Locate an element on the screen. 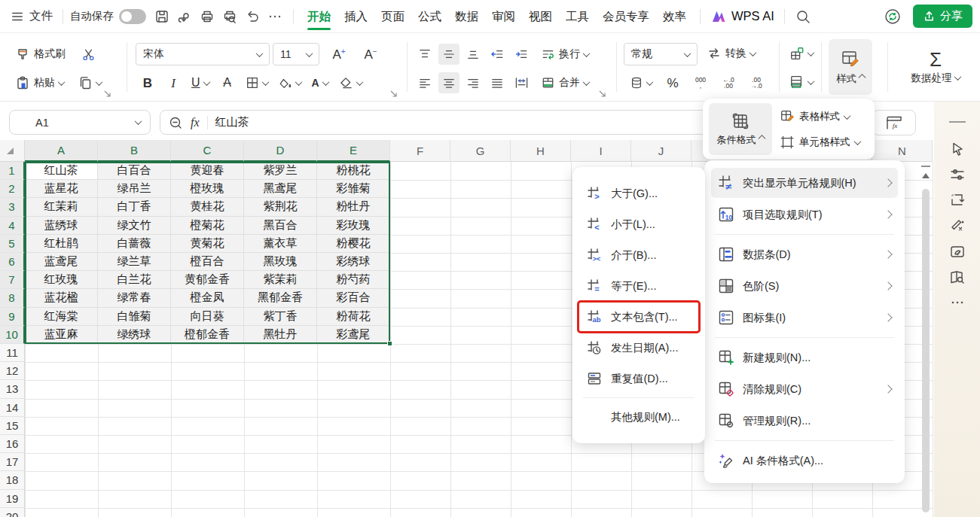  increase-font-size-button: A+ is located at coordinates (339, 54).